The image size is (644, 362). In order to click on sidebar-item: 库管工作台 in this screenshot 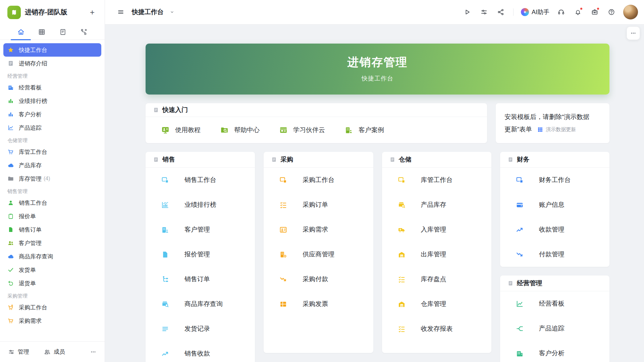, I will do `click(52, 152)`.